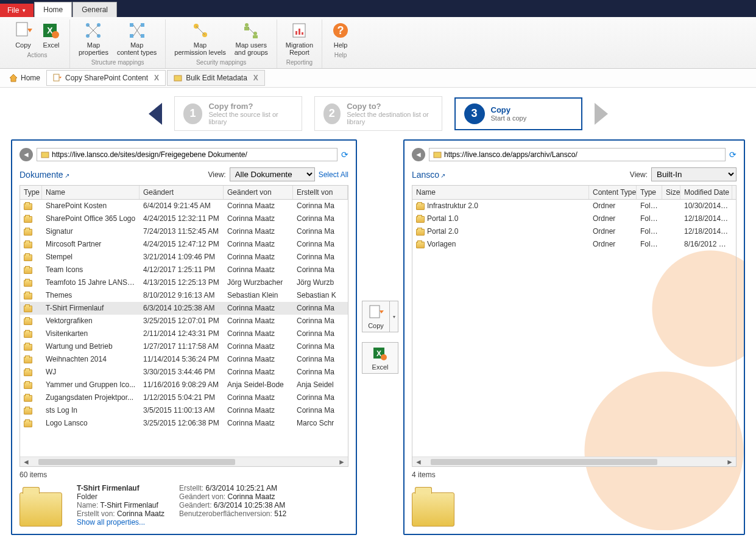  Describe the element at coordinates (184, 296) in the screenshot. I see `table-row: Themes 8/10/2012 9:16:13 AM Sebastian Kl…` at that location.